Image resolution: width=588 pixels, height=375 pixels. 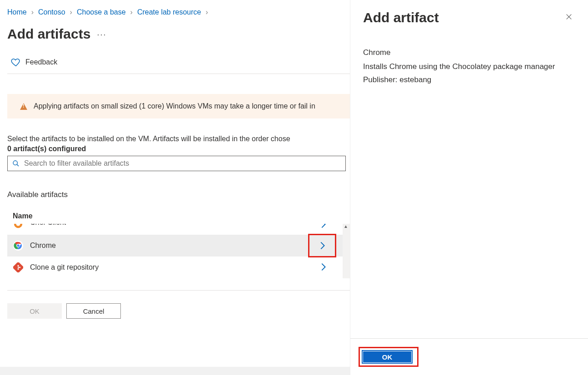 I want to click on search-input-wrapper, so click(x=176, y=163).